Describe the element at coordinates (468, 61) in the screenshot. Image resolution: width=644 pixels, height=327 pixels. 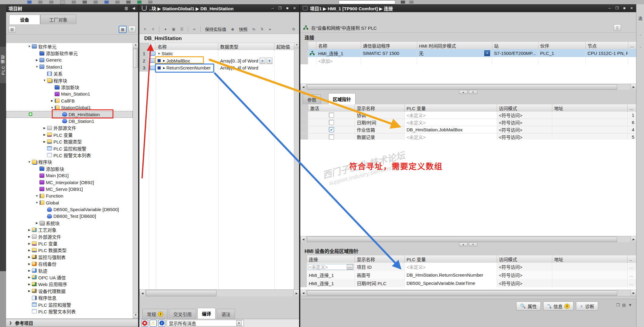
I see `connection-add-row: <添加>` at that location.